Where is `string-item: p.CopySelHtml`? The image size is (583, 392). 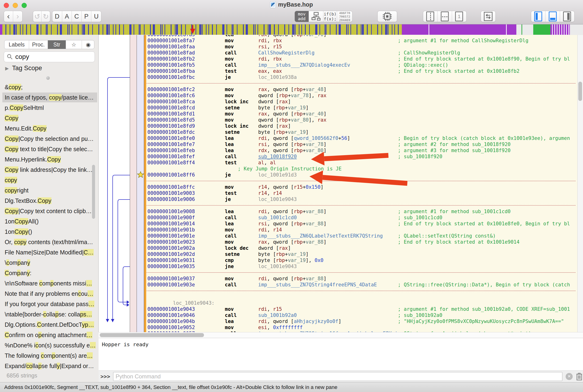 string-item: p.CopySelHtml is located at coordinates (49, 108).